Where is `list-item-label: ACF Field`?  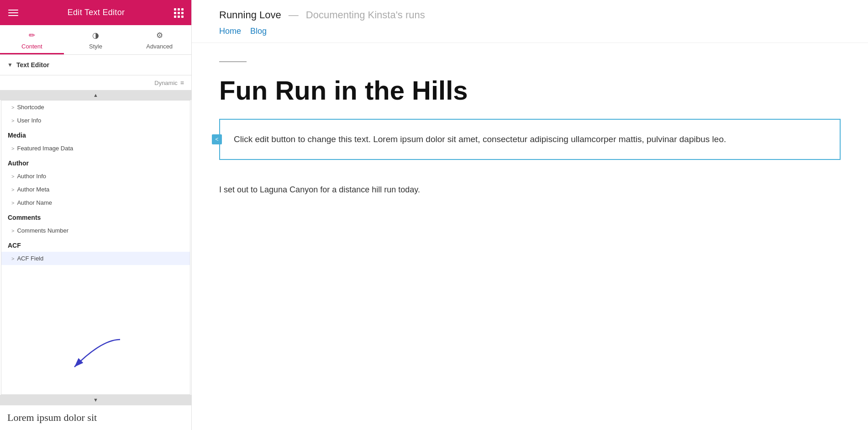 list-item-label: ACF Field is located at coordinates (30, 259).